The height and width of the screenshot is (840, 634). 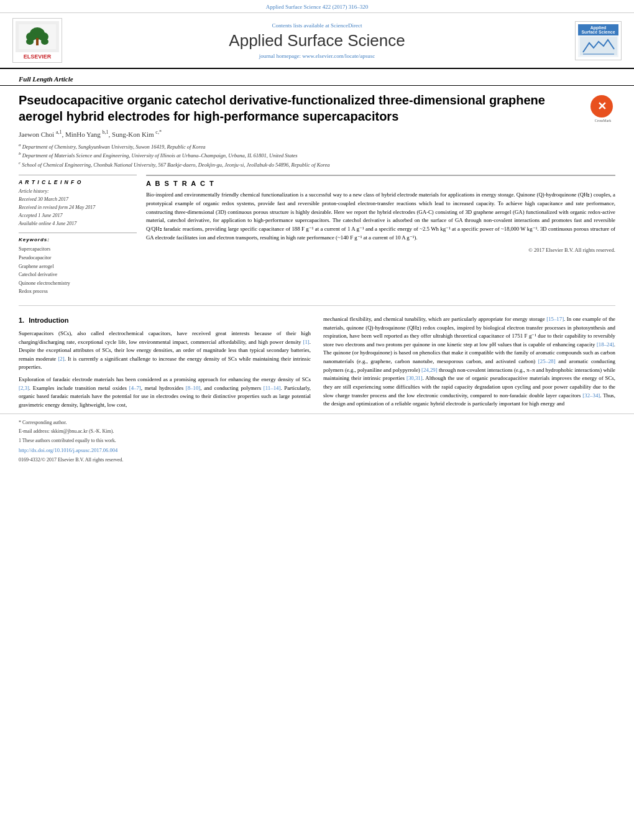 I want to click on affiliation-c: c School of Chemical Engineering, Chonbu…, so click(x=317, y=164).